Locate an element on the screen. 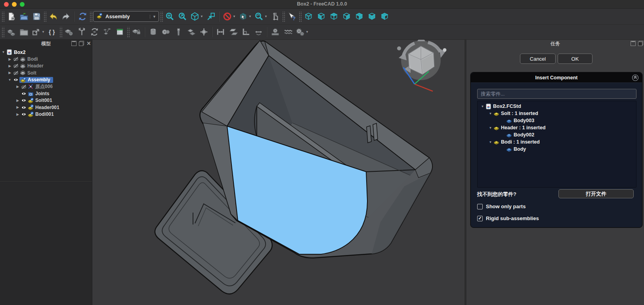  clipping-button: ▼ is located at coordinates (229, 17).